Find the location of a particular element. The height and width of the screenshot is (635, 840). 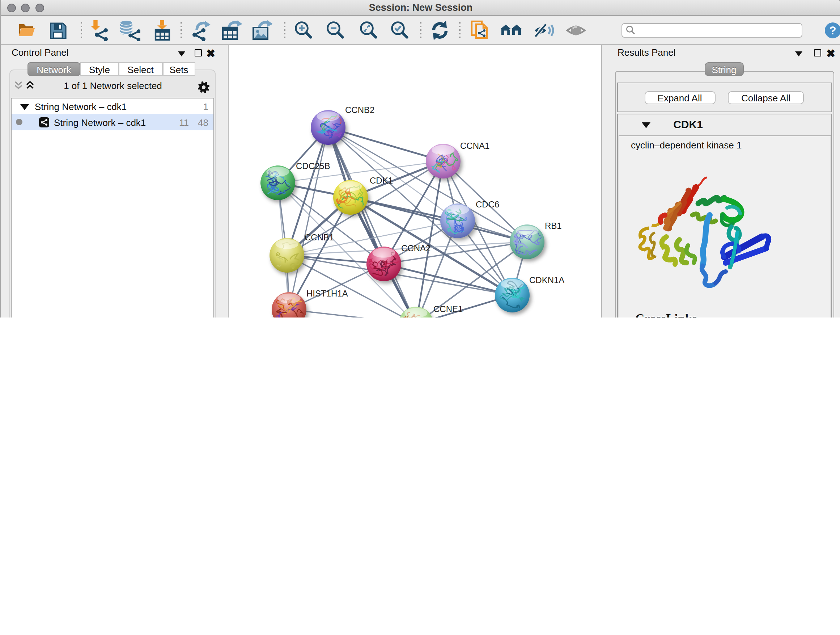

svg-text: HIST1H1A is located at coordinates (327, 293).